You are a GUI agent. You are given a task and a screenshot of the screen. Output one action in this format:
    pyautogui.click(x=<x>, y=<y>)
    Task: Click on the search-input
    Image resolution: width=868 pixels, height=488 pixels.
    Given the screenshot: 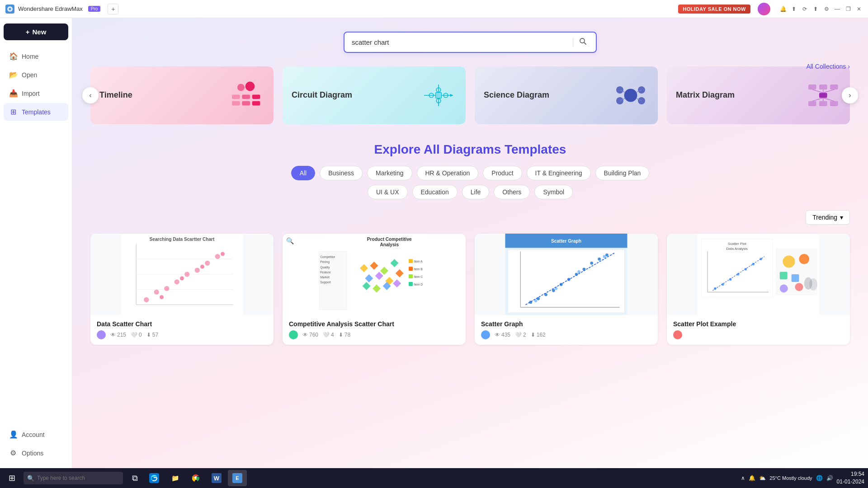 What is the action you would take?
    pyautogui.click(x=460, y=42)
    